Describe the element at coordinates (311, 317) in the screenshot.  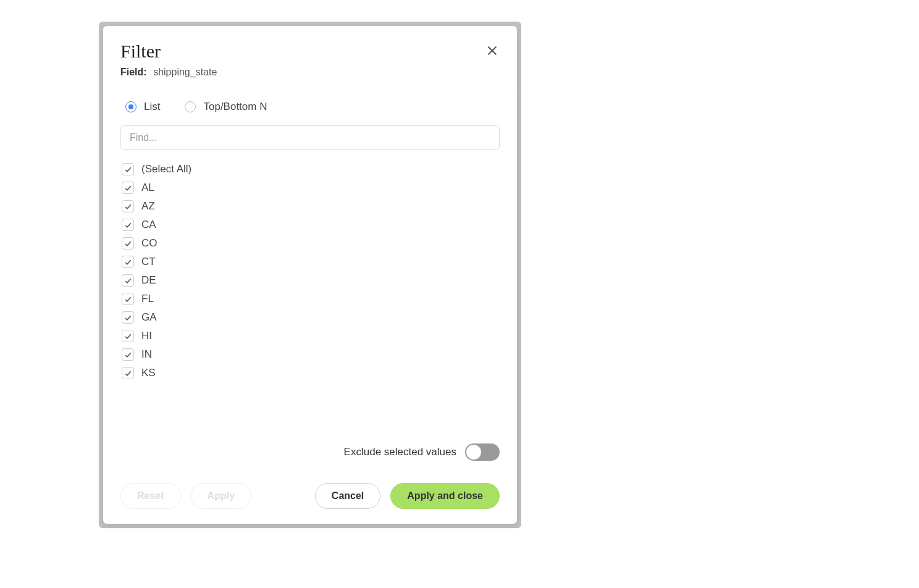
I see `checkbox-item: GA` at that location.